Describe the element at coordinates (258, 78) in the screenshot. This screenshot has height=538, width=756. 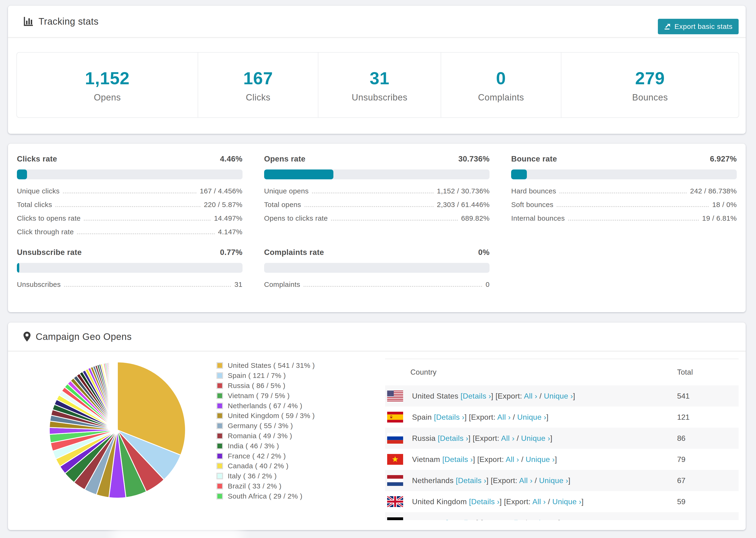
I see `stat-value: 167` at that location.